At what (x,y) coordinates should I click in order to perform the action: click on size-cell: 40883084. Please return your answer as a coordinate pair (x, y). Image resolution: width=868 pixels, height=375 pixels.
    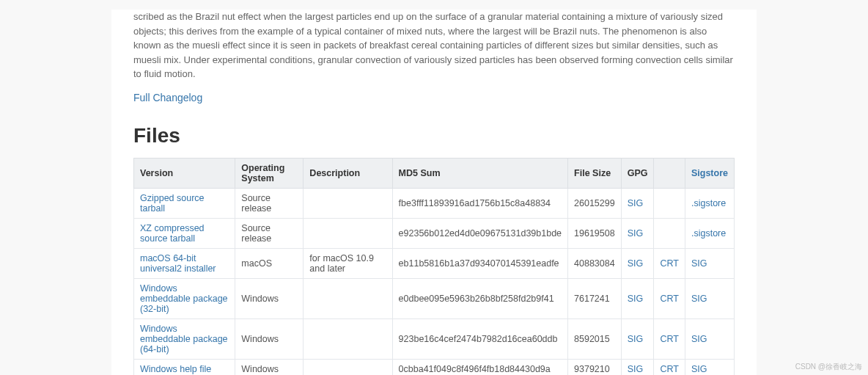
    Looking at the image, I should click on (595, 263).